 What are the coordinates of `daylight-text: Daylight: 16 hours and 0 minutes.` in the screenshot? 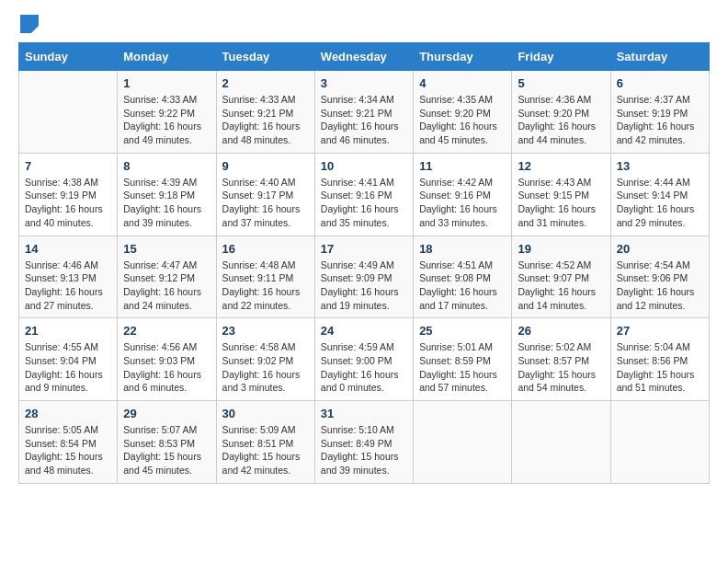 It's located at (364, 381).